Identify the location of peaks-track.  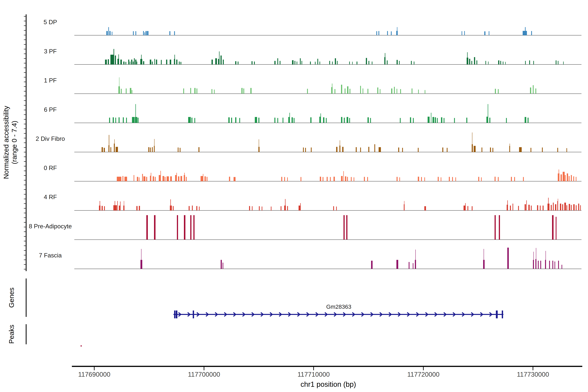
(81, 346).